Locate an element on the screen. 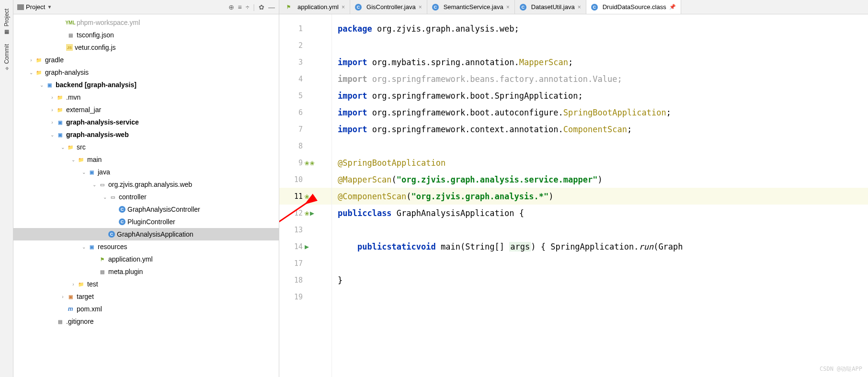 The image size is (868, 377). hide-icon: — is located at coordinates (272, 7).